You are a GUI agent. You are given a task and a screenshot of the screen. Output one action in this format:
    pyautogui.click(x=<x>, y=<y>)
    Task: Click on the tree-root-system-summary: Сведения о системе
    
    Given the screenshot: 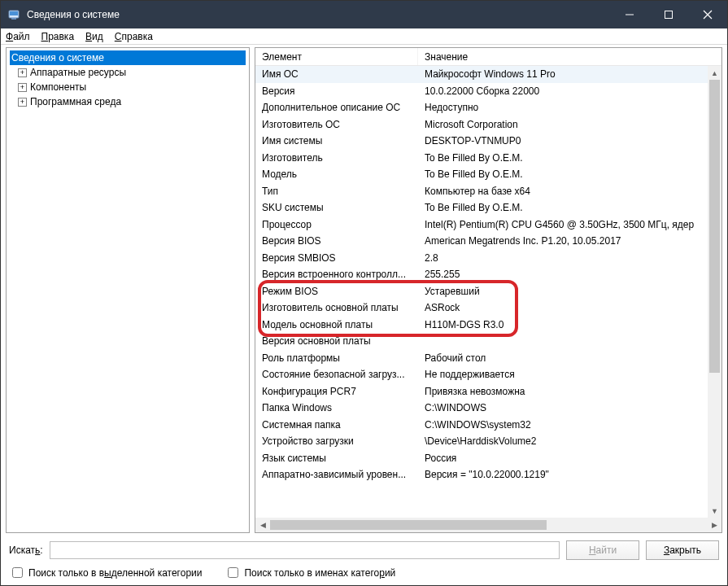 What is the action you would take?
    pyautogui.click(x=128, y=58)
    